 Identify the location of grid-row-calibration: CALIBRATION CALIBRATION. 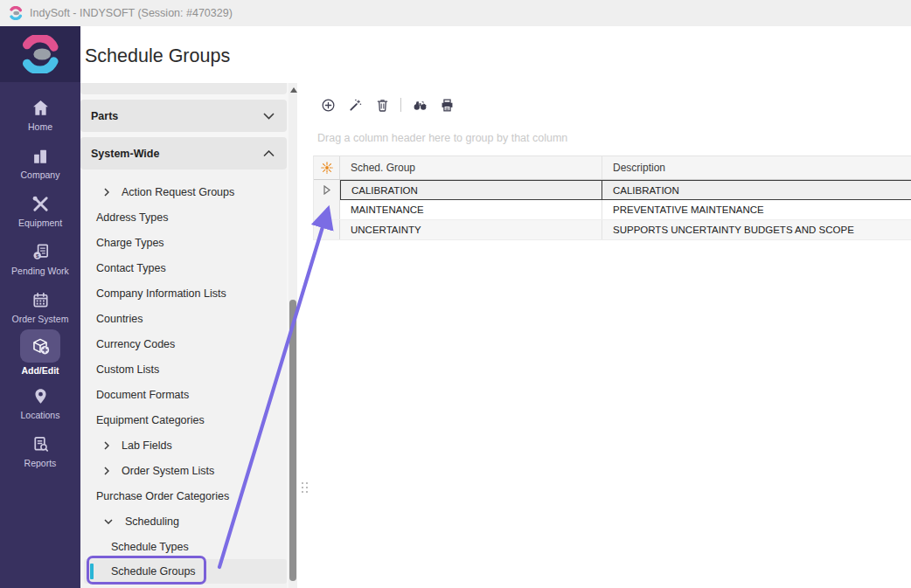
(612, 190).